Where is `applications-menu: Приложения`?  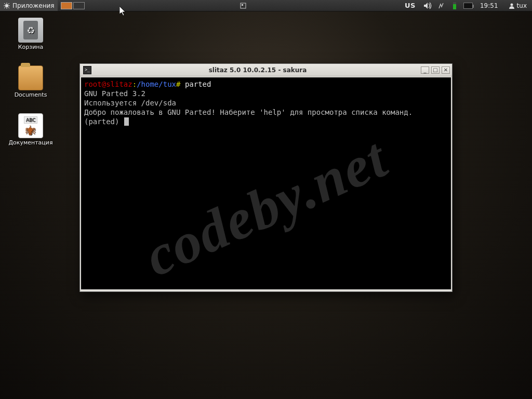 applications-menu: Приложения is located at coordinates (29, 5).